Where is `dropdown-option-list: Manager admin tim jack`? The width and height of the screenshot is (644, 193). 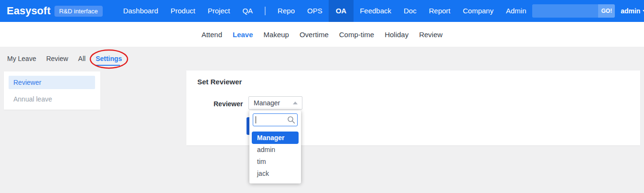 dropdown-option-list: Manager admin tim jack is located at coordinates (275, 155).